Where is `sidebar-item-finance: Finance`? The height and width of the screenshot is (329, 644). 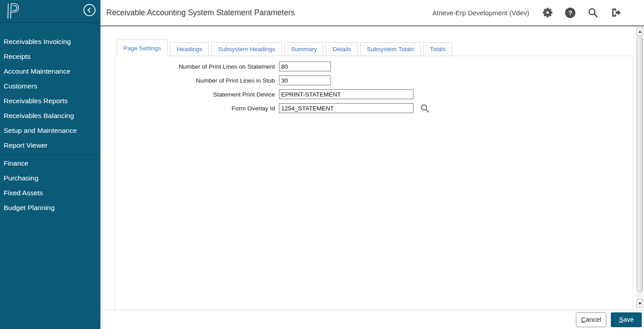 sidebar-item-finance: Finance is located at coordinates (50, 163).